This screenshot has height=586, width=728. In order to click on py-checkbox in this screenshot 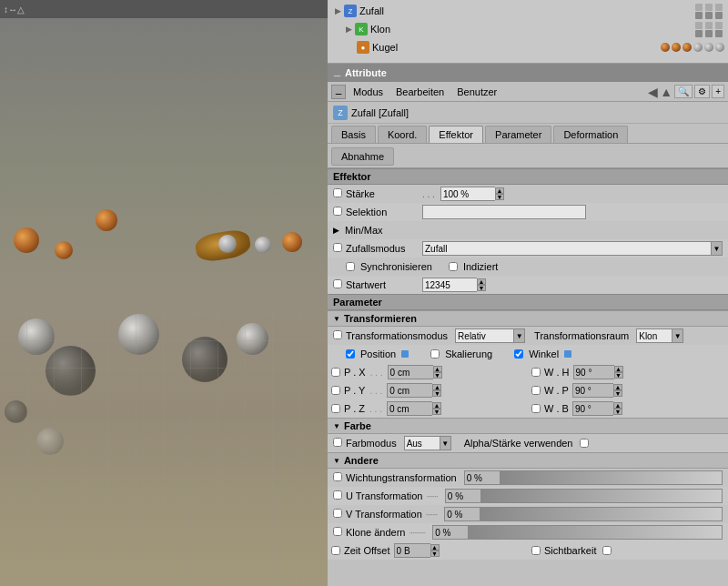, I will do `click(336, 390)`.